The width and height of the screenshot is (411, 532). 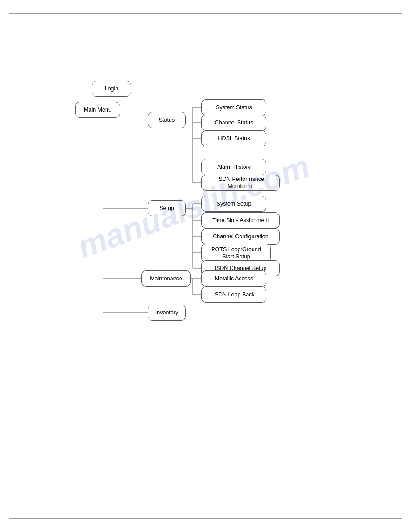 What do you see at coordinates (241, 236) in the screenshot?
I see `channel-configuration-node: Channel Configuration` at bounding box center [241, 236].